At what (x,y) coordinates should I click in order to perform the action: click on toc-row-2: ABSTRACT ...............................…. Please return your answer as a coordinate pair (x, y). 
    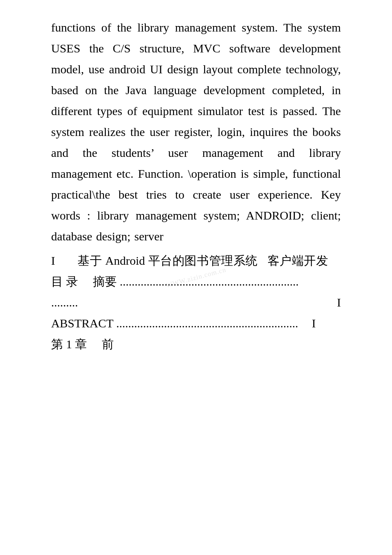
    Looking at the image, I should click on (196, 323).